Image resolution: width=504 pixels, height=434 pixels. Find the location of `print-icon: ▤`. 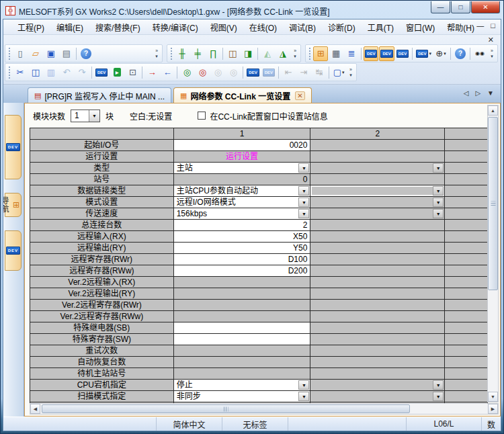

print-icon: ▤ is located at coordinates (67, 54).